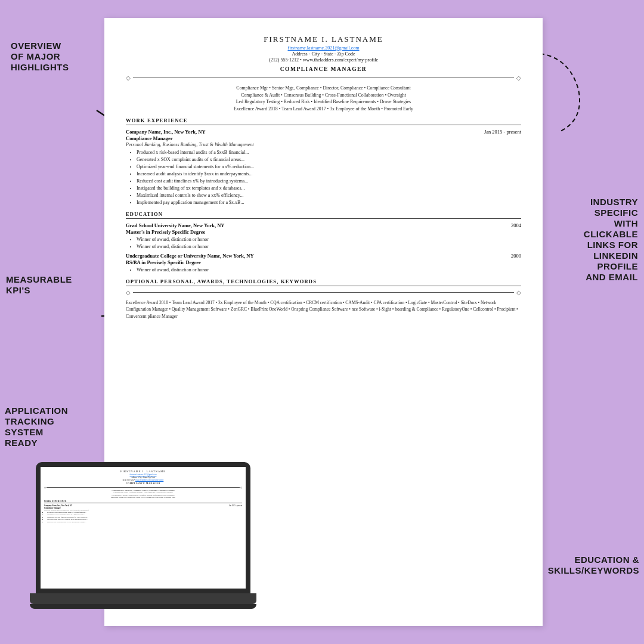 This screenshot has width=644, height=644. I want to click on bullet-4: Increased audit analysis to identify $xx…, so click(329, 174).